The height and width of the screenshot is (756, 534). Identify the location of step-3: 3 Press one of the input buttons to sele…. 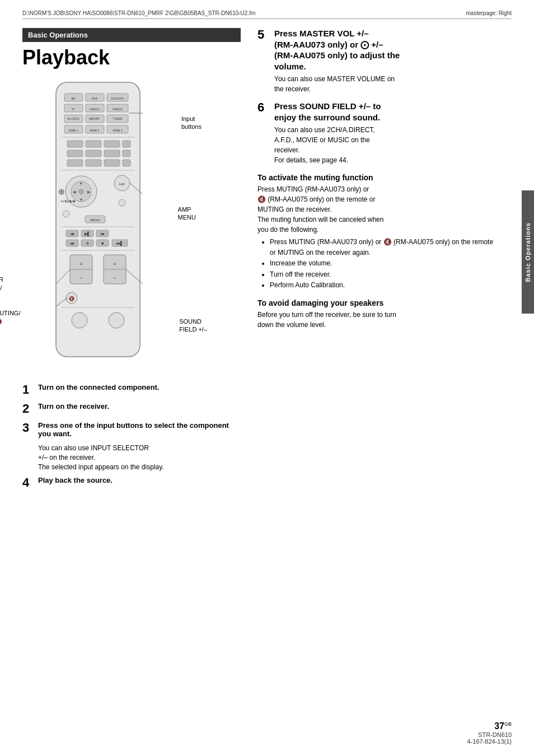
(132, 430).